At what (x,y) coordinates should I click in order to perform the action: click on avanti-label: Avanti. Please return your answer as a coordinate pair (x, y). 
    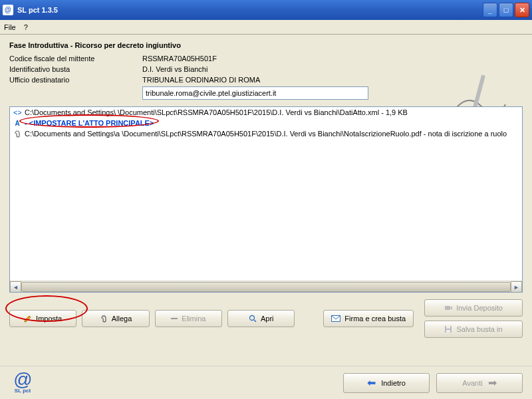
    Looking at the image, I should click on (472, 383).